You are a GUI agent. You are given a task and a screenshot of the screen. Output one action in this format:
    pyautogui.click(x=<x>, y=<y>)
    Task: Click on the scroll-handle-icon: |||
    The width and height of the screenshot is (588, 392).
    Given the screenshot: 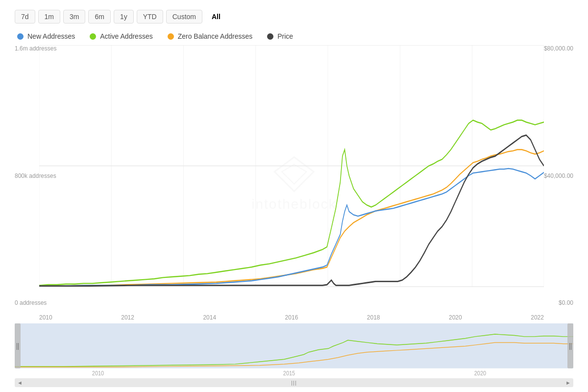 What is the action you would take?
    pyautogui.click(x=294, y=383)
    